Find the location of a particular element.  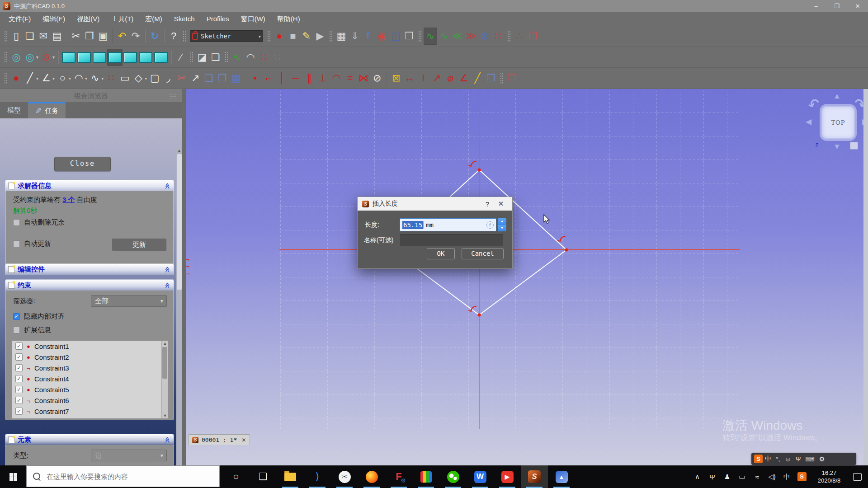

create-bspline-icon: ∿▾ is located at coordinates (96, 78).